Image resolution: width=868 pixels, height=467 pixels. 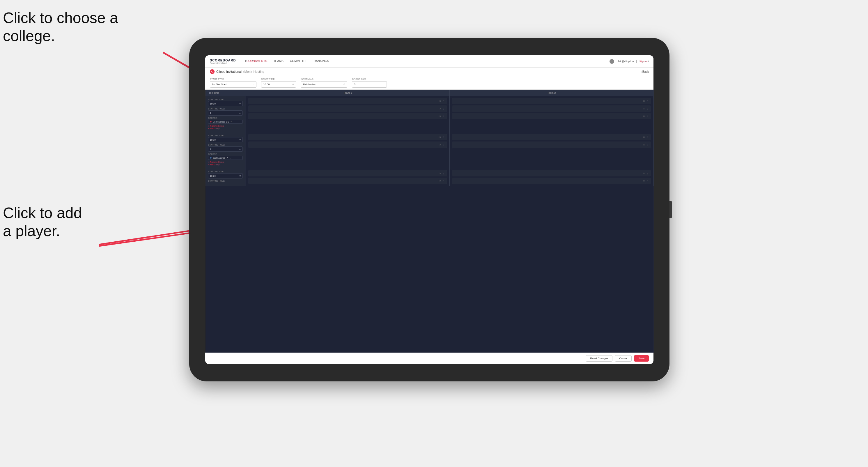 What do you see at coordinates (552, 114) in the screenshot?
I see `group-1-team2: ✕ ⋮ ✕ ⋮` at bounding box center [552, 114].